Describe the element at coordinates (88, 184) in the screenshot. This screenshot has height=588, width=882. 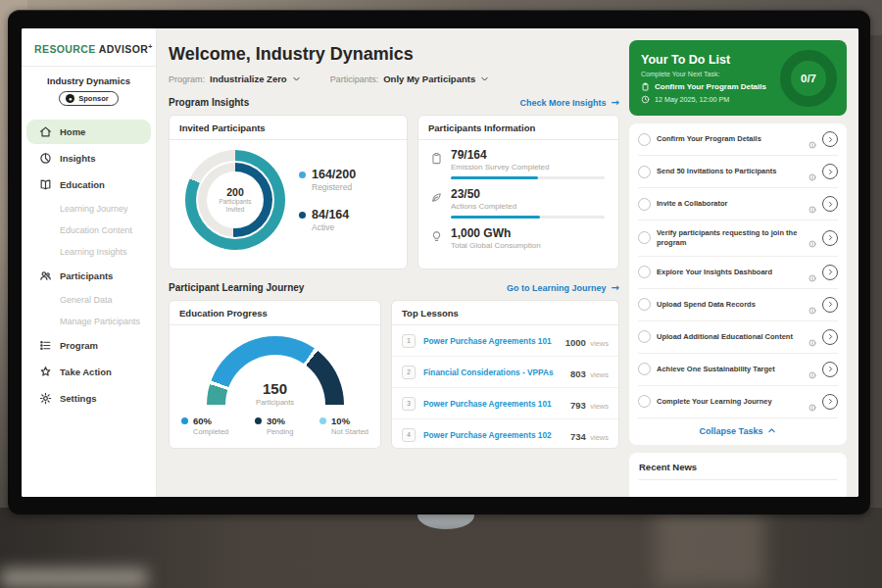
I see `sidebar-item-education: Education` at that location.